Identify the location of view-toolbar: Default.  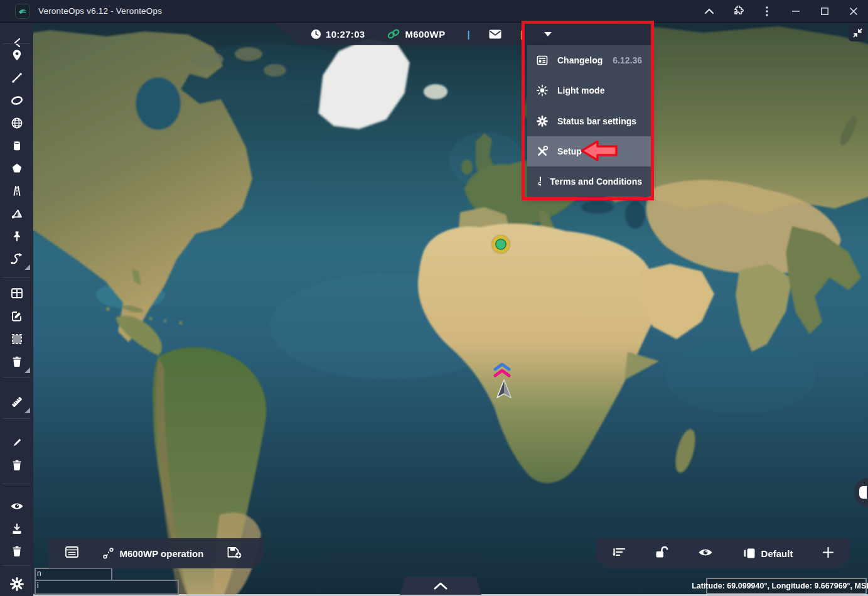
(723, 553).